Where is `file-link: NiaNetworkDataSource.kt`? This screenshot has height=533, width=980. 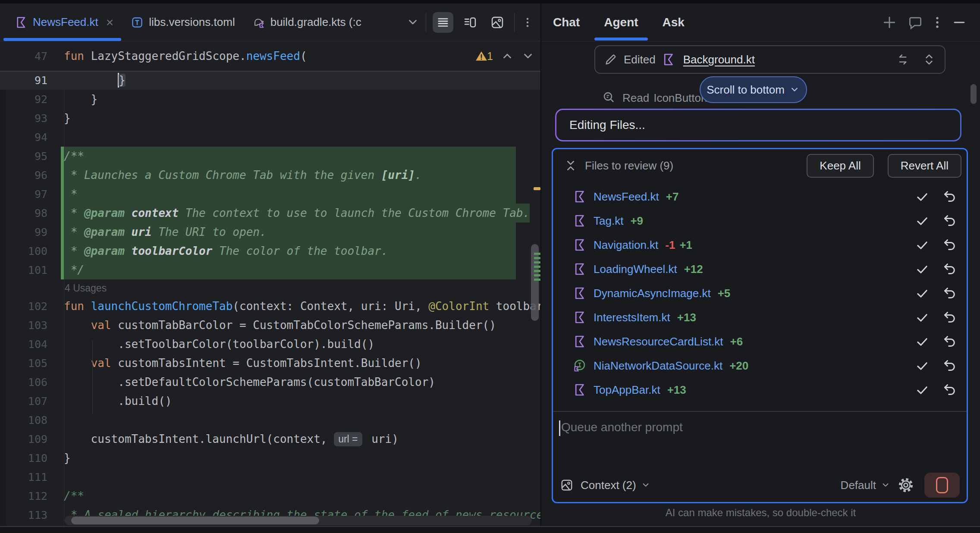 file-link: NiaNetworkDataSource.kt is located at coordinates (658, 366).